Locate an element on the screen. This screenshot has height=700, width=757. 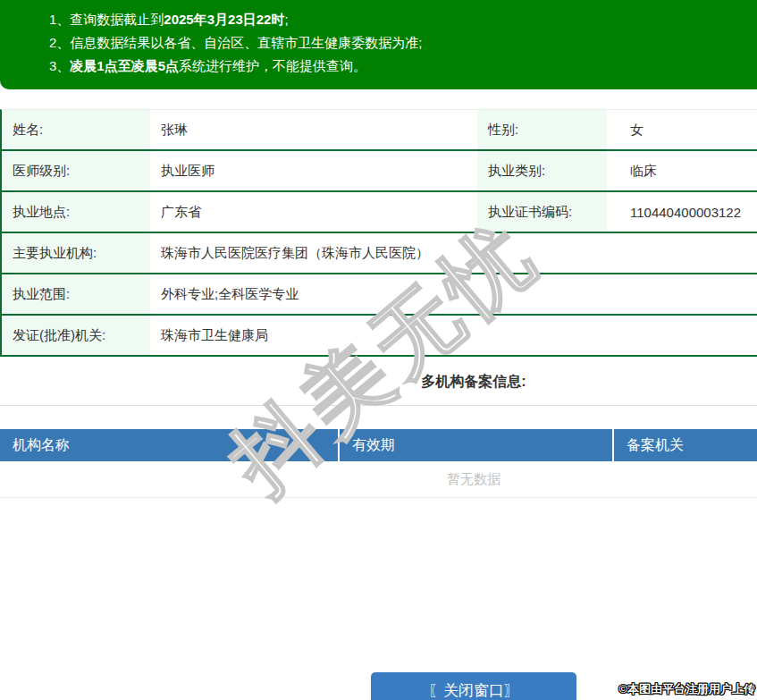
table-row: 发证(批准)机关: 珠海市卫生健康局 is located at coordinates (379, 336).